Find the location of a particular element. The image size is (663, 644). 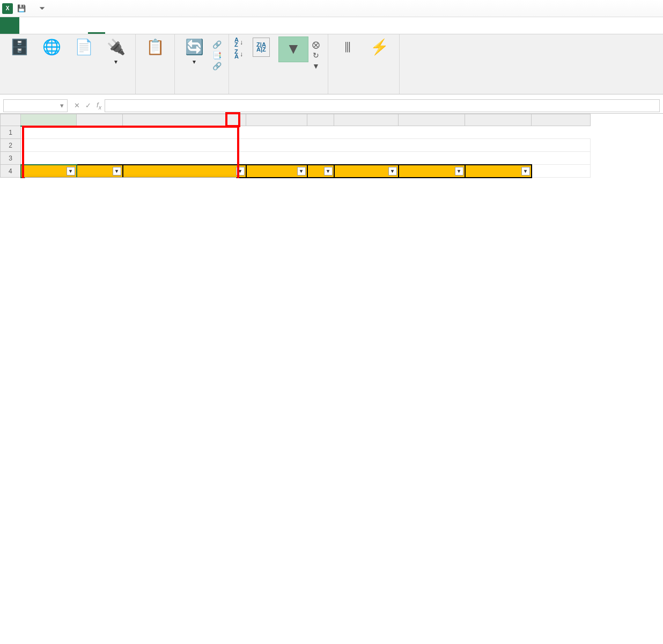

other-sources-icon: 🔌 is located at coordinates (116, 47).